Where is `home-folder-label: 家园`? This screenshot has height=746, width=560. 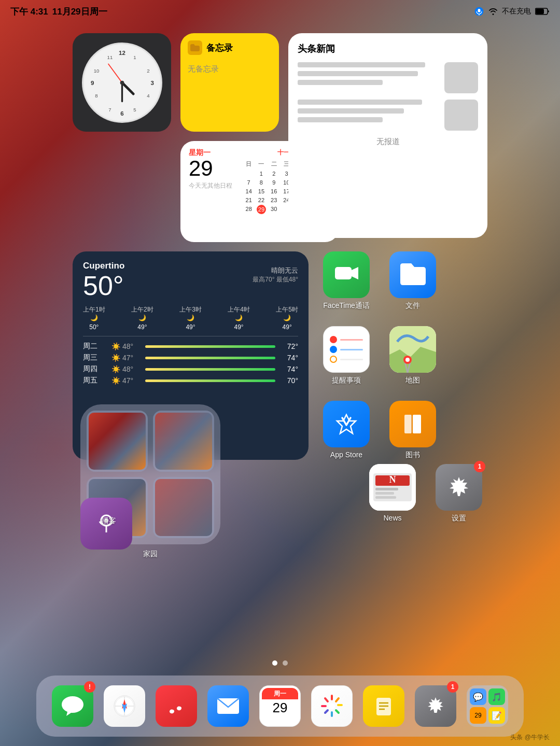 home-folder-label: 家园 is located at coordinates (150, 554).